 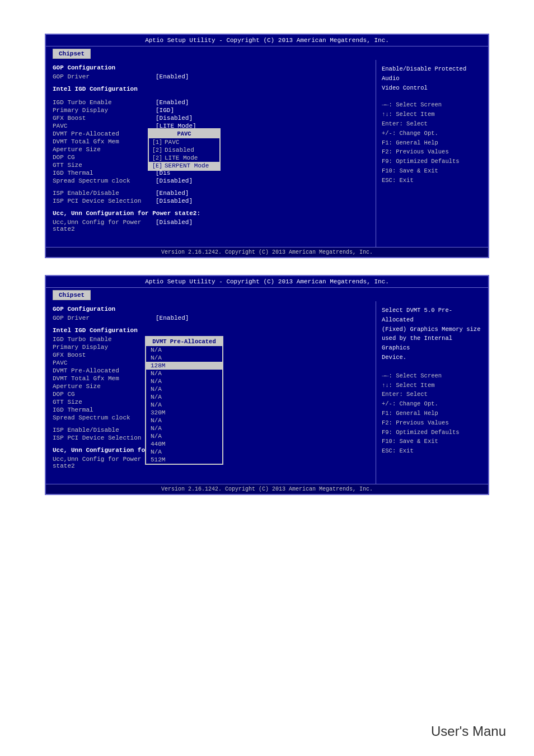 What do you see at coordinates (103, 410) in the screenshot?
I see `igd-thermal-label-2: IGD Thermal` at bounding box center [103, 410].